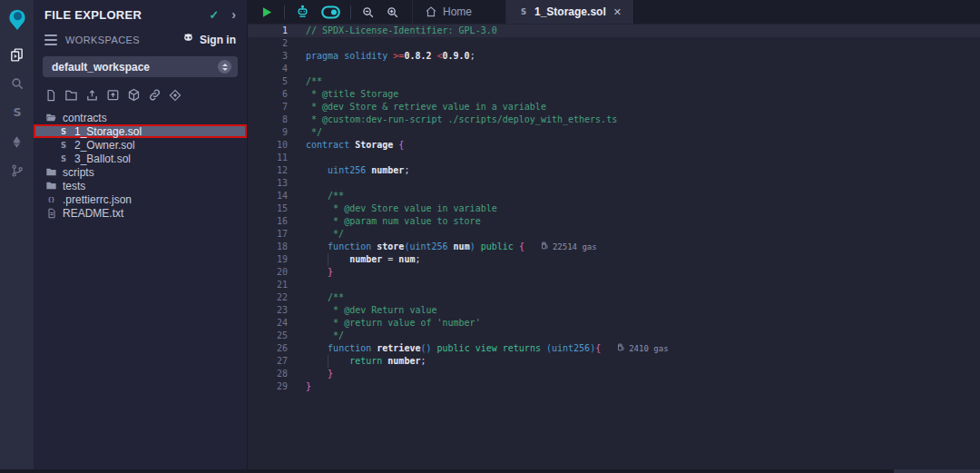 Image resolution: width=980 pixels, height=473 pixels. I want to click on code-line-9: 9 */, so click(613, 133).